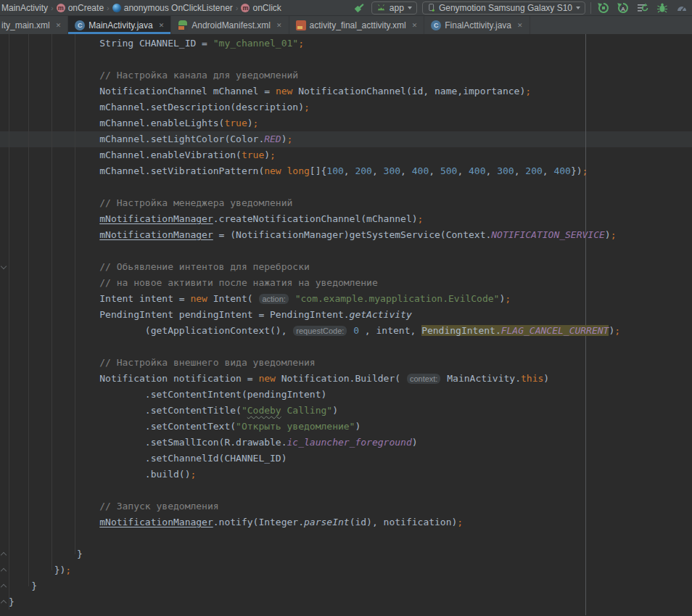 The width and height of the screenshot is (692, 616). I want to click on breadcrumb-item-oncreate: m onCreate, so click(80, 8).